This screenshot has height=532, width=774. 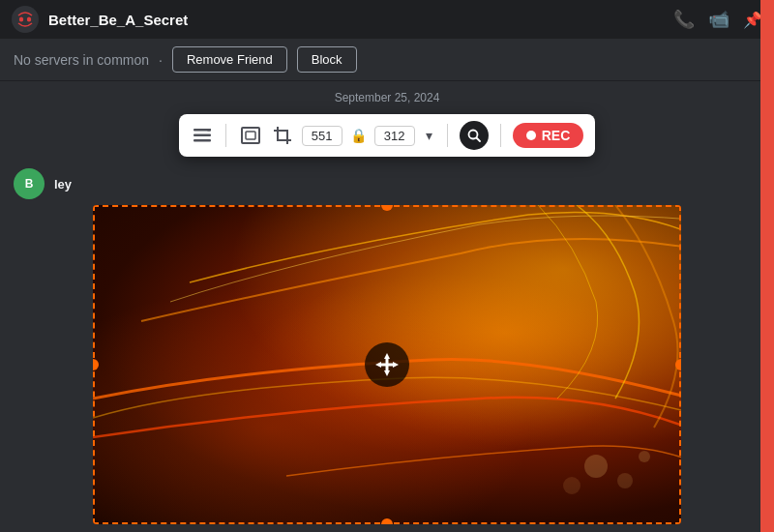 I want to click on search-button, so click(x=474, y=135).